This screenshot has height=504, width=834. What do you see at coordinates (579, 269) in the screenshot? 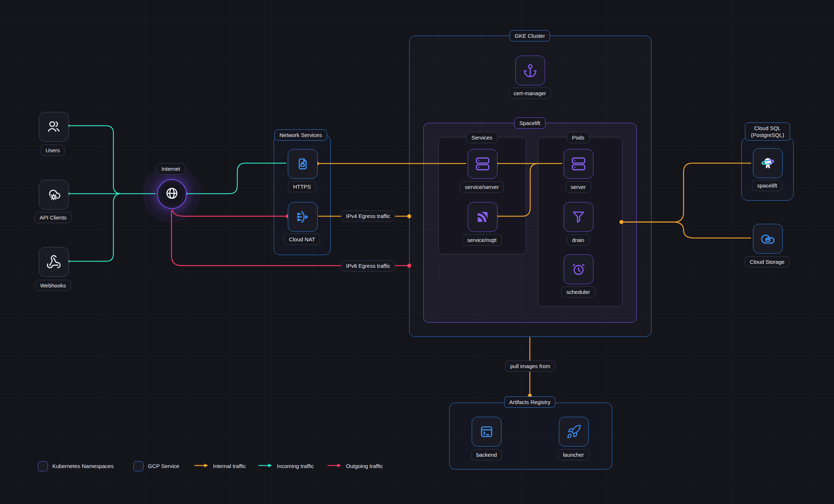
I see `node-scheduler-pod` at bounding box center [579, 269].